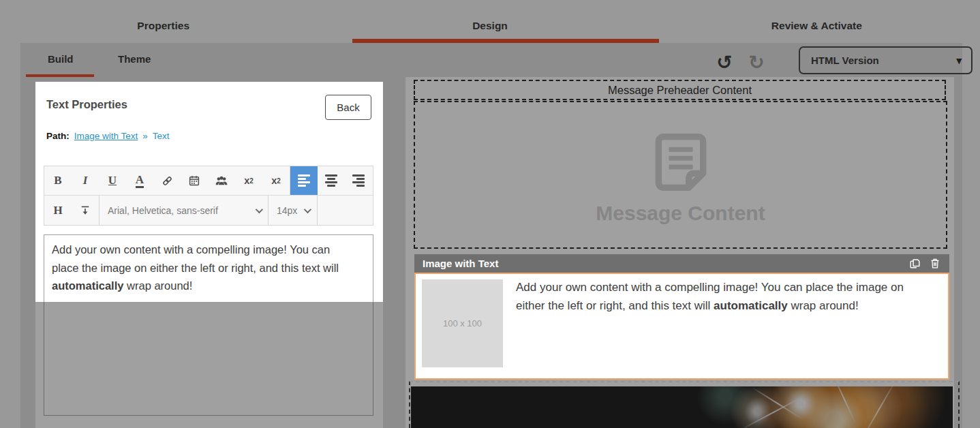 The image size is (980, 428). Describe the element at coordinates (462, 323) in the screenshot. I see `image-placeholder: 100 x 100` at that location.